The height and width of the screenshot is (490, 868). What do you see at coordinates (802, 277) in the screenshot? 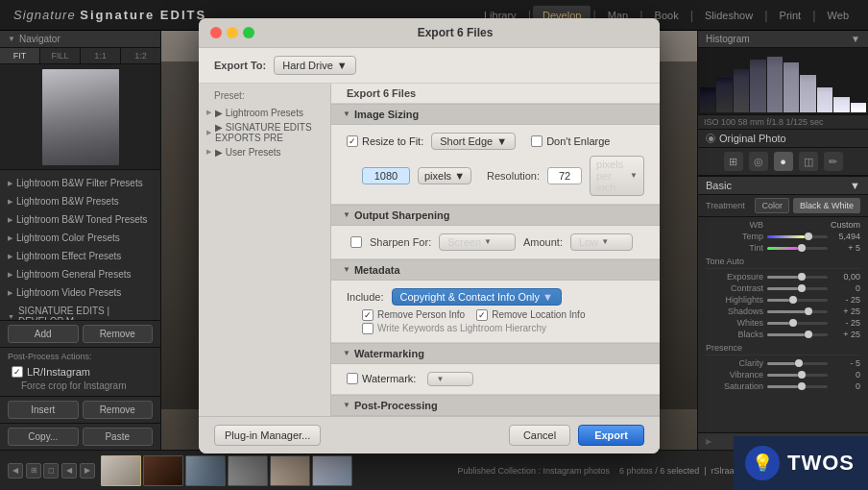
I see `exposure-handle` at bounding box center [802, 277].